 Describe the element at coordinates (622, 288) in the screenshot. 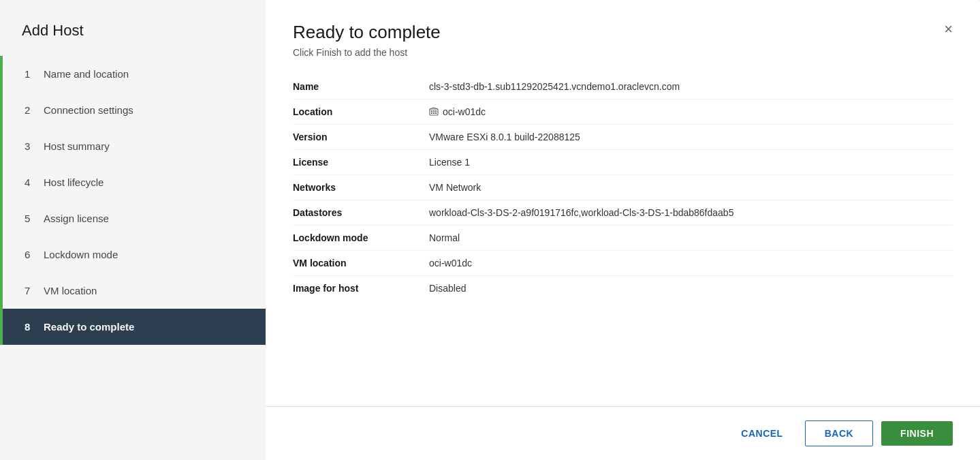

I see `summary-row: Image for hostDisabled` at that location.